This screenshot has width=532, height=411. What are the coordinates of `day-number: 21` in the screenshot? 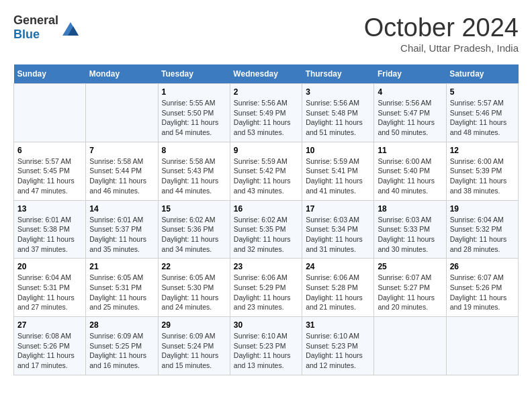 It's located at (122, 267).